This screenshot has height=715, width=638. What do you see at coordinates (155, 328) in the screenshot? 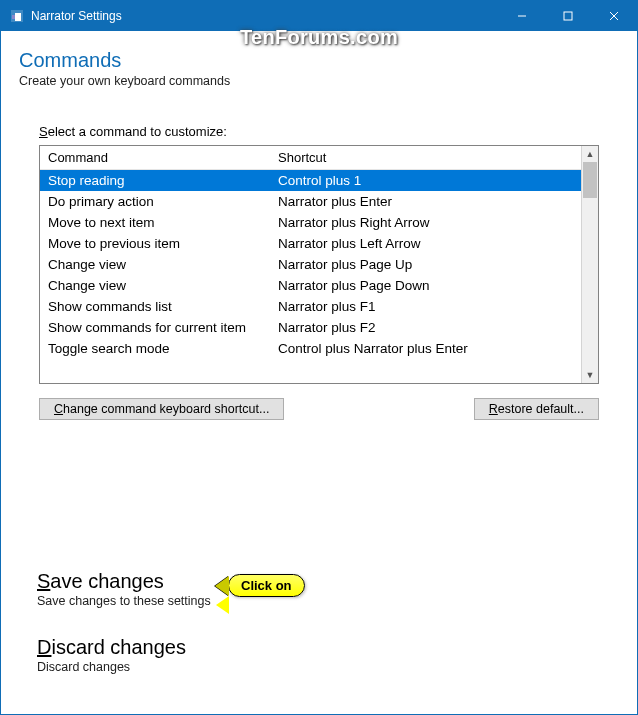
I see `cell-command: Show commands for current item` at bounding box center [155, 328].